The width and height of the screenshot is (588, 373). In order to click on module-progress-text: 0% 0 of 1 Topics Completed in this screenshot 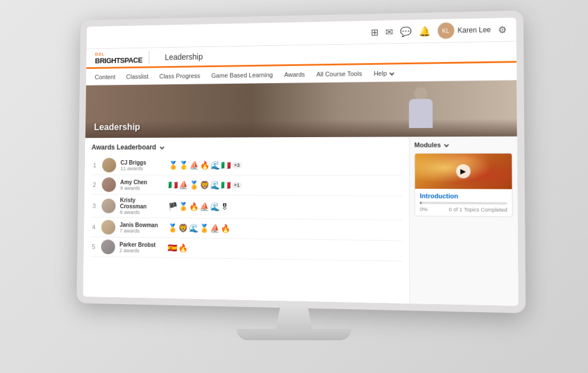, I will do `click(463, 210)`.